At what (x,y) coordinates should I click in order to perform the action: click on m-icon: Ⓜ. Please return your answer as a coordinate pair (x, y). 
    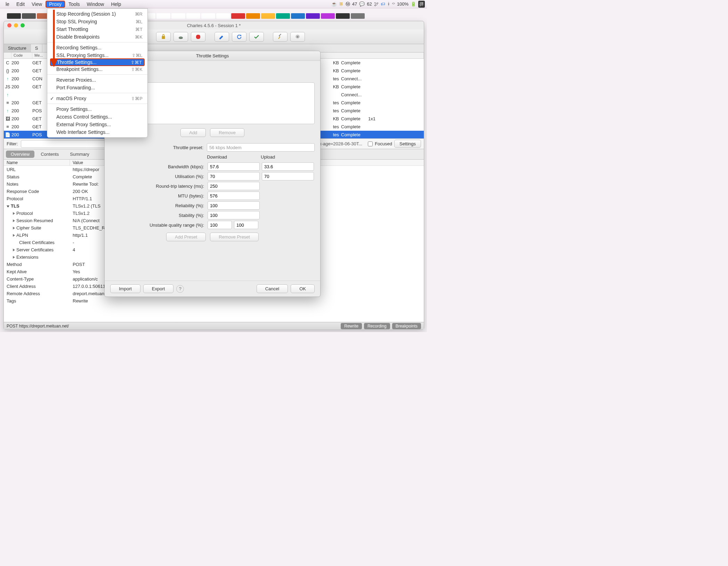
    Looking at the image, I should click on (348, 4).